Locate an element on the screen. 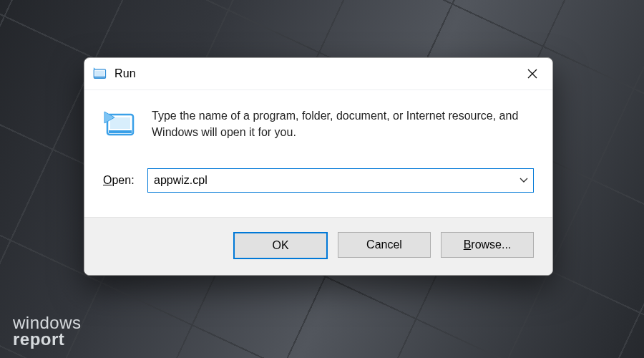  titlebar: Run is located at coordinates (318, 74).